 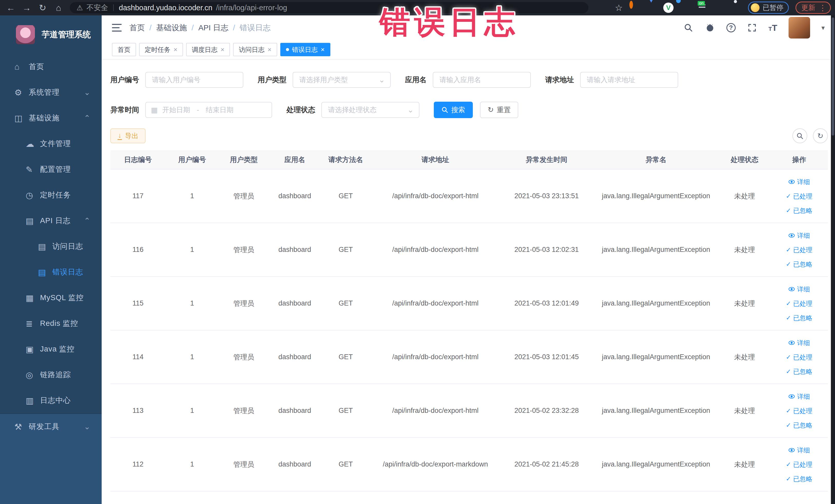 What do you see at coordinates (305, 49) in the screenshot?
I see `tab-4: 错误日志×` at bounding box center [305, 49].